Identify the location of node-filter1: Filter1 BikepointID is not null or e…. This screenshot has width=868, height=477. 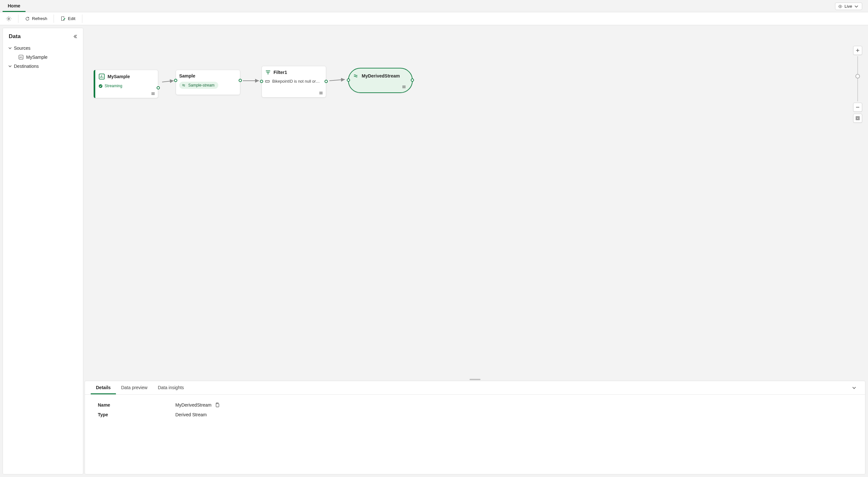
(294, 82).